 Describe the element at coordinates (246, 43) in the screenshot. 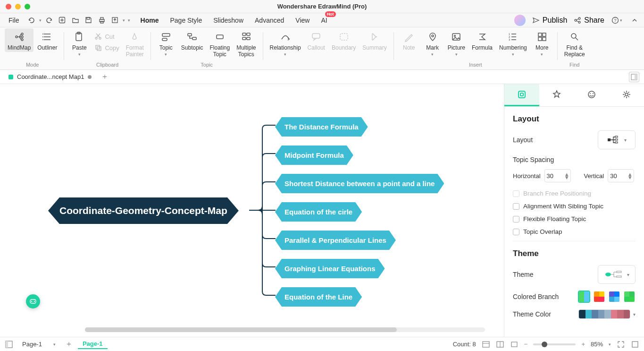

I see `multiple-topics-button: Multiple Topics` at that location.